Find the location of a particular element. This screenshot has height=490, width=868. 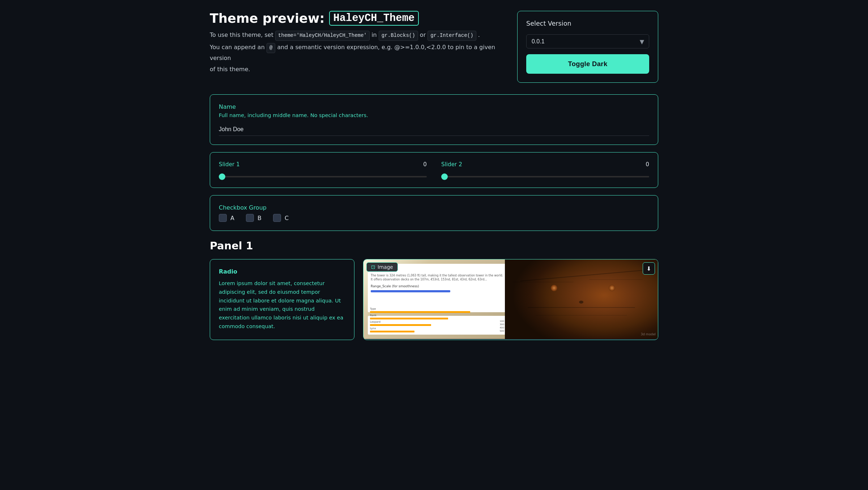

checkbox-c: C is located at coordinates (281, 218).